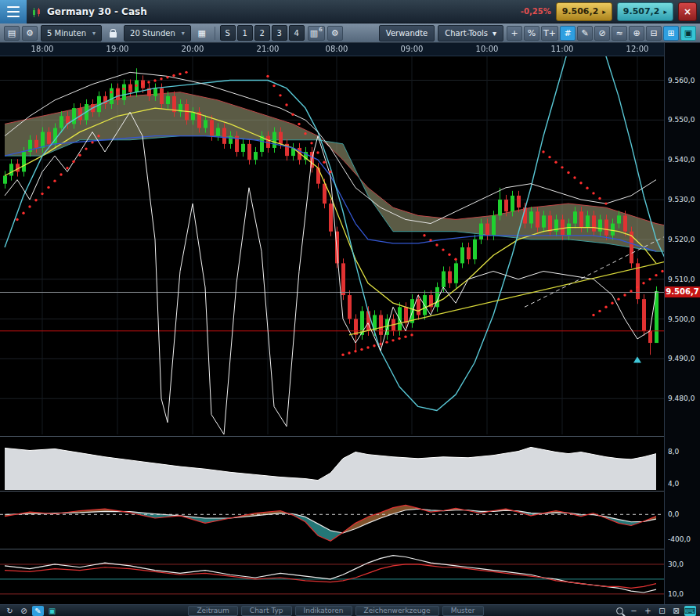 This screenshot has height=616, width=700. Describe the element at coordinates (681, 200) in the screenshot. I see `price-tick-label: 9.530,0` at that location.